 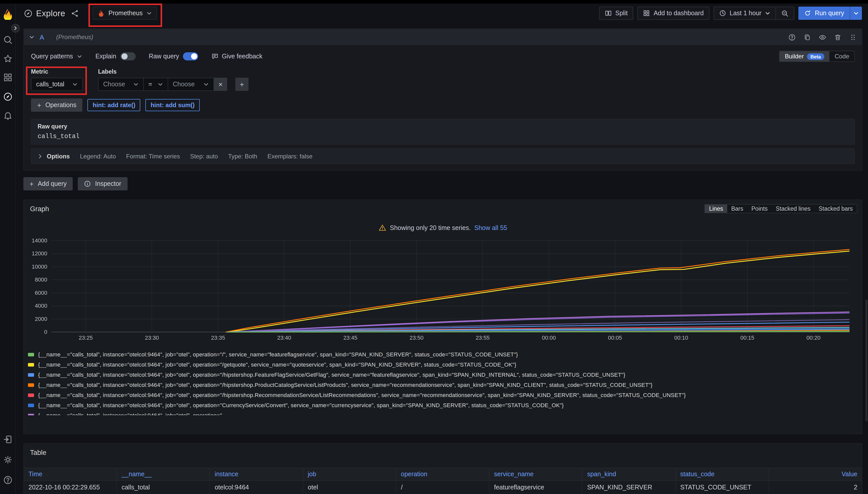 I want to click on query-row-header: A (Prometheus), so click(x=443, y=37).